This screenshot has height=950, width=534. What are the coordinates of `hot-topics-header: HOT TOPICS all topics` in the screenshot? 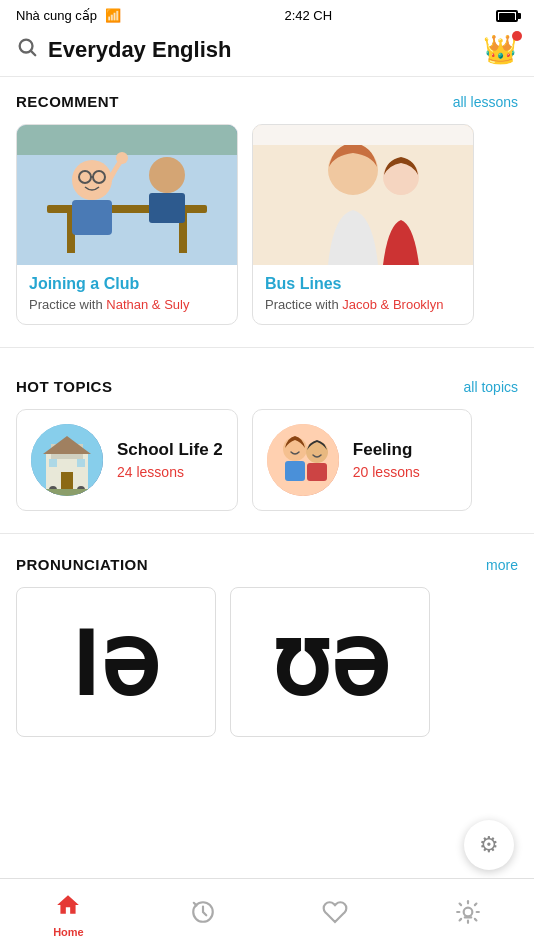 It's located at (267, 386).